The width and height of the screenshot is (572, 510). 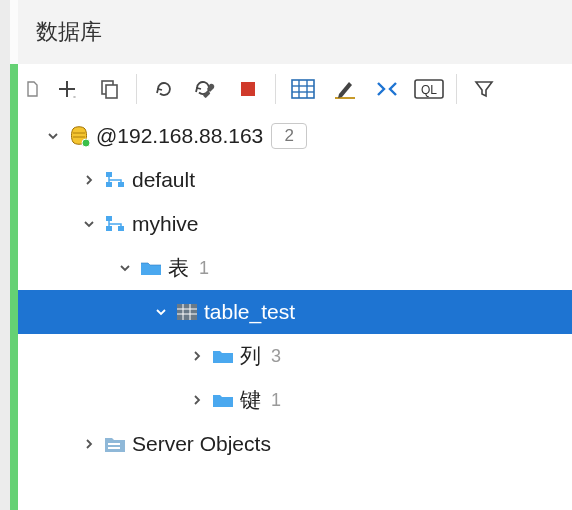 What do you see at coordinates (178, 268) in the screenshot?
I see `folder-label: 表` at bounding box center [178, 268].